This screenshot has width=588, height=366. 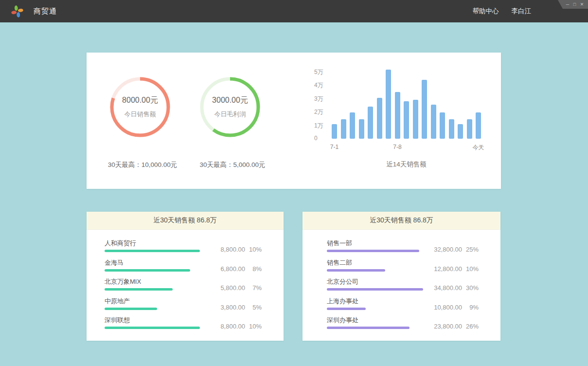 I want to click on today-sales-caption: 今日销售额, so click(x=140, y=114).